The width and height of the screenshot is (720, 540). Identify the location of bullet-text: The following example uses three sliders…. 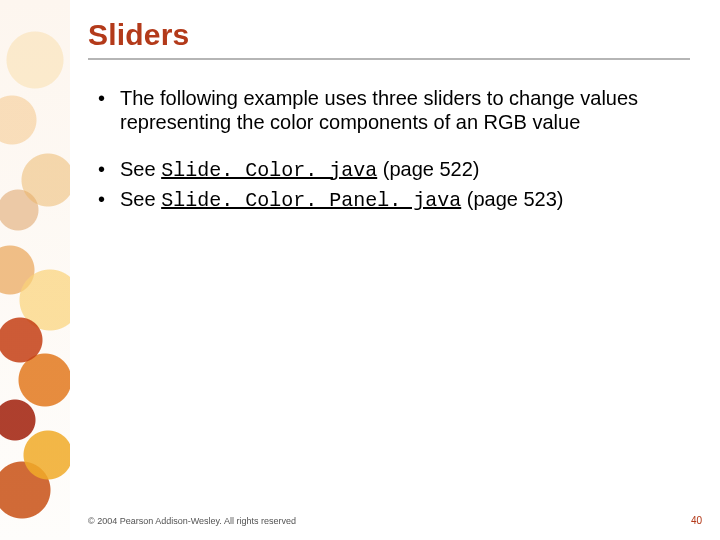
(379, 110).